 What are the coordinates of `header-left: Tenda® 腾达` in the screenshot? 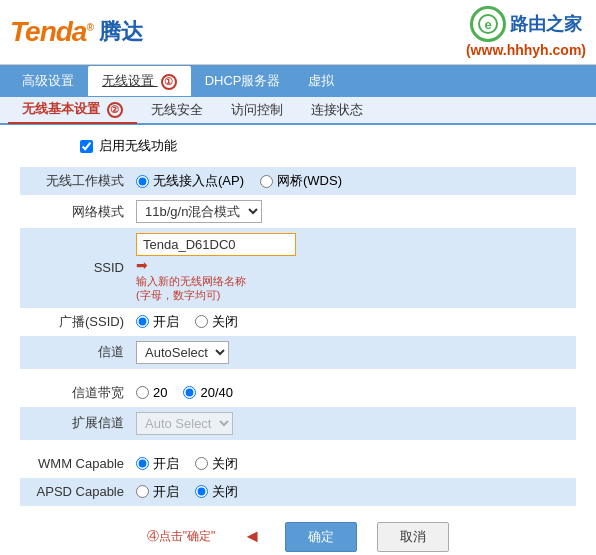 It's located at (238, 32).